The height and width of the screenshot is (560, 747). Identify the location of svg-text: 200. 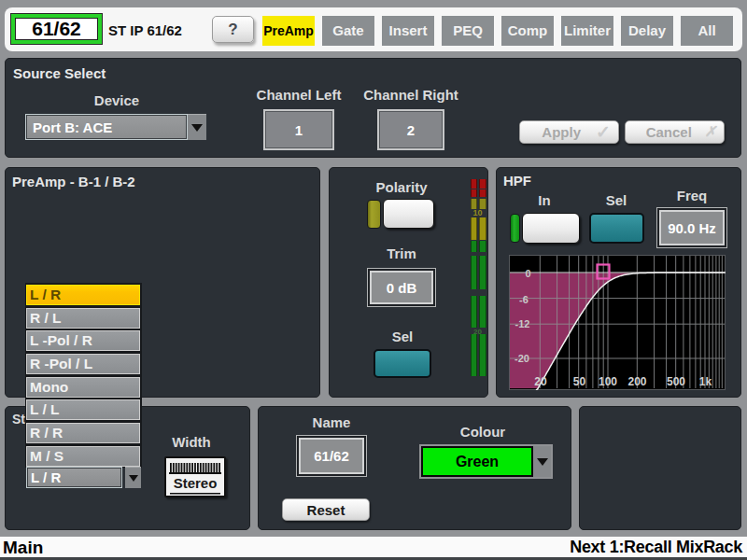
(637, 382).